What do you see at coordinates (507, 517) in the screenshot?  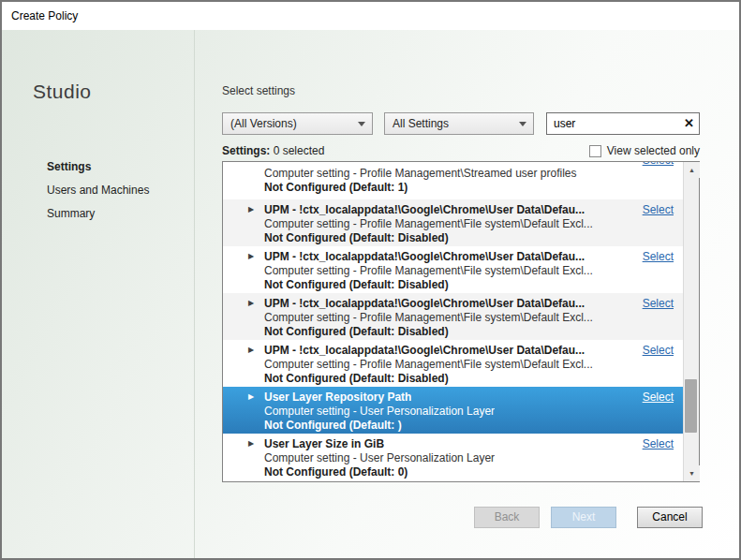 I see `back-button: Back` at bounding box center [507, 517].